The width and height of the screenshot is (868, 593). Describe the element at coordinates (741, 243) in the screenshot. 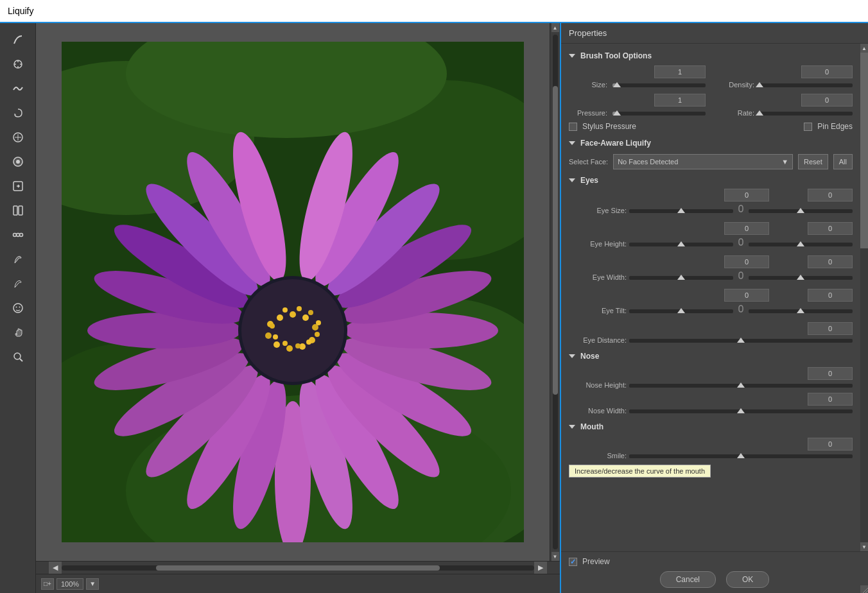

I see `eye-height-link-icon` at that location.